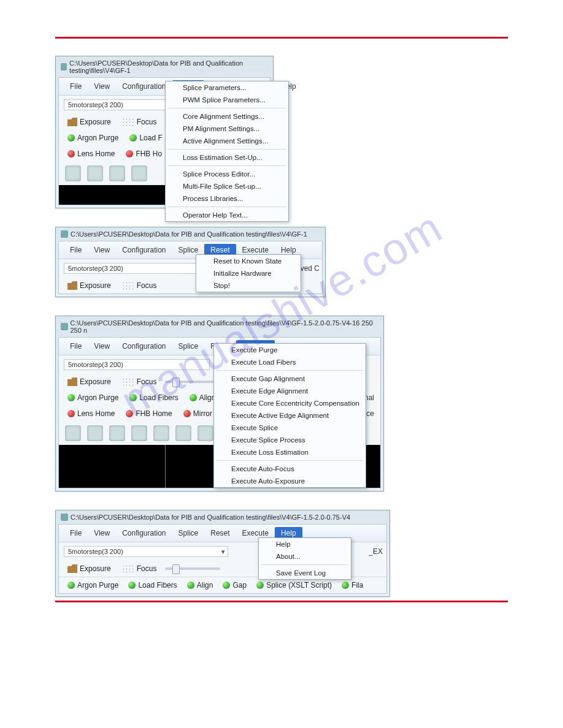 The image size is (563, 728). Describe the element at coordinates (227, 141) in the screenshot. I see `menu-item: Active Alignment Settings...` at that location.